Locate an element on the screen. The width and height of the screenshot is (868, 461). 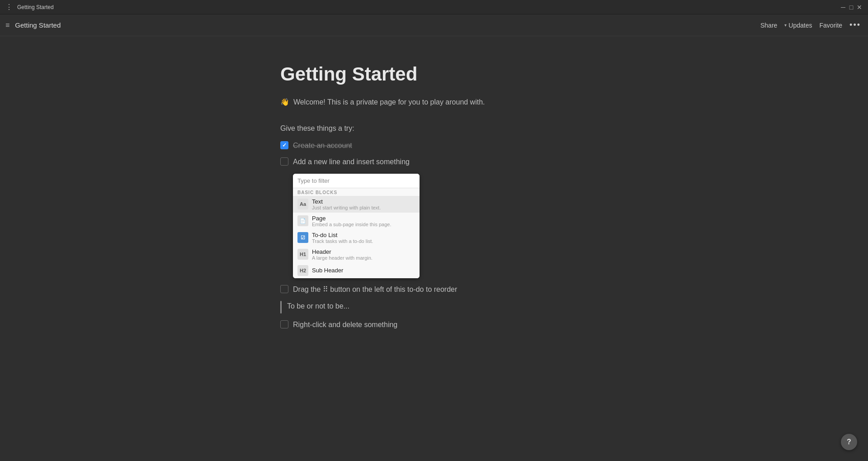
blockquote-text: To be or not to be... is located at coordinates (318, 306).